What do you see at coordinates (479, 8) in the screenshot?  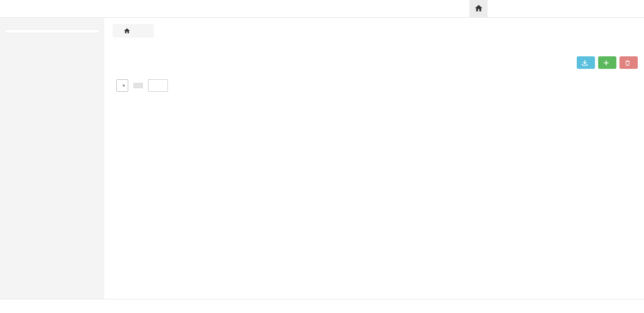 I see `home-button` at bounding box center [479, 8].